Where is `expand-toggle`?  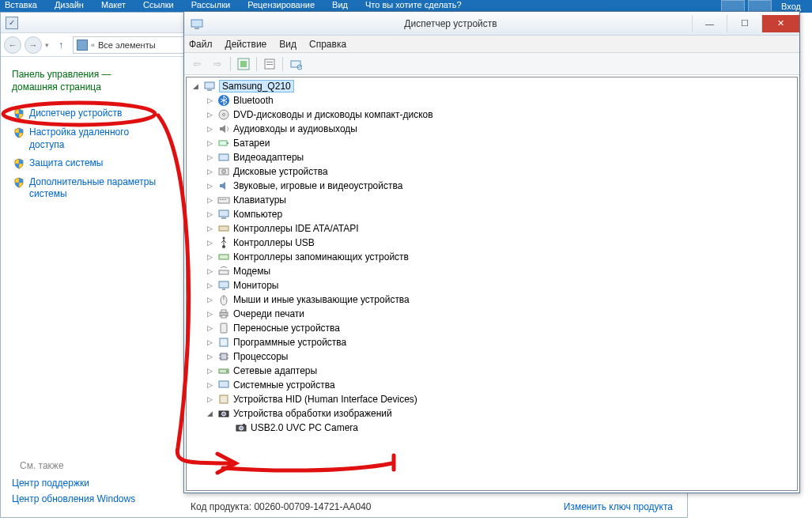 expand-toggle is located at coordinates (228, 429).